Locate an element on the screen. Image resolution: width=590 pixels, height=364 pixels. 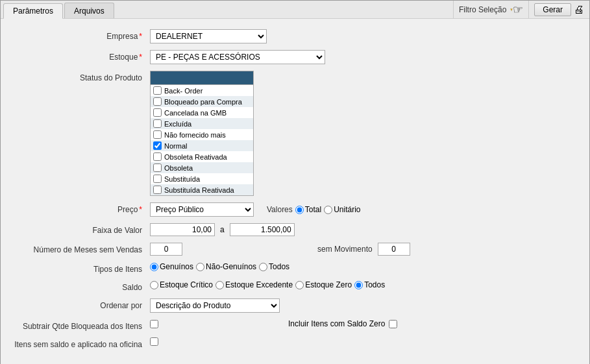
itens-saldo-row: Itens sem saldo e aplicado na oficina is located at coordinates (295, 343).